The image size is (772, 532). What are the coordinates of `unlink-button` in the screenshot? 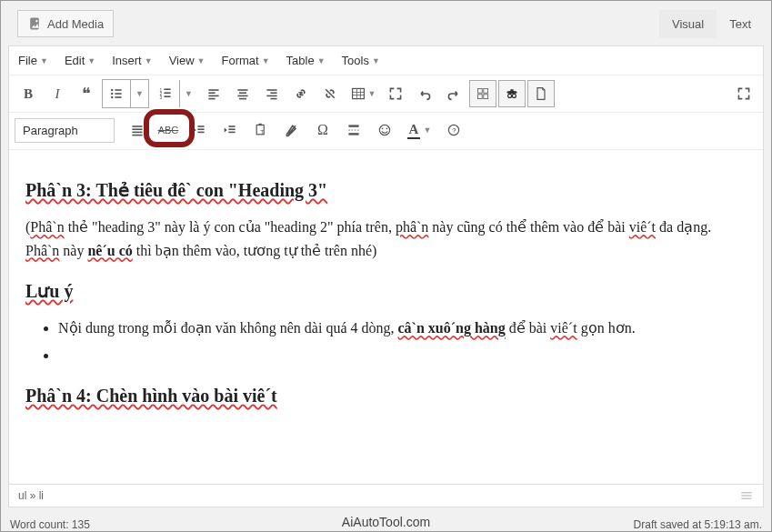 It's located at (330, 94).